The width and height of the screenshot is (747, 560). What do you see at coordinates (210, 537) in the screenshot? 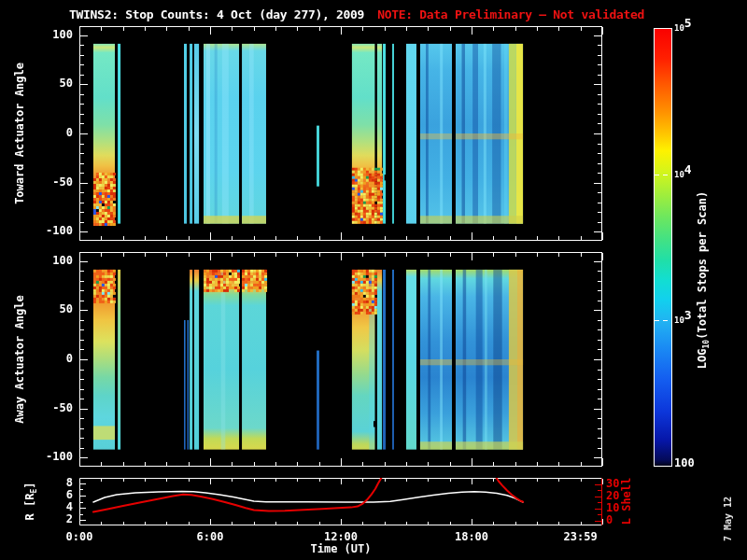
I see `x-tick-label: 6:00` at bounding box center [210, 537].